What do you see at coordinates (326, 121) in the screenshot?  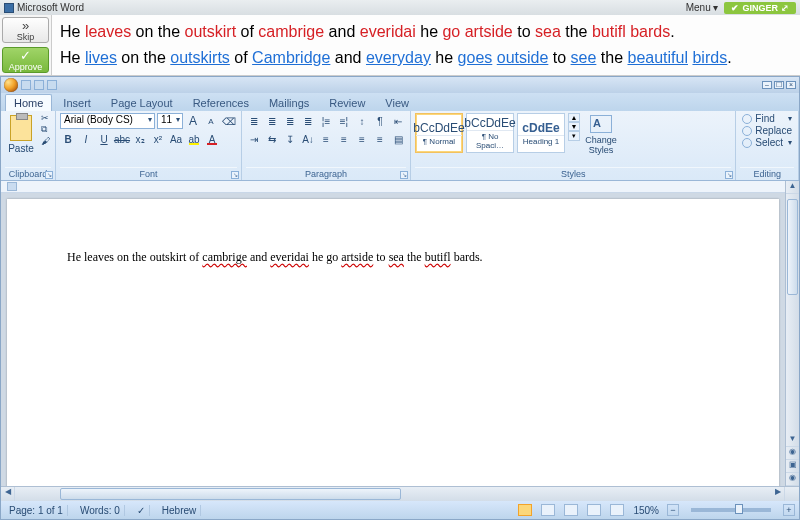 I see `paragraph-btn-4: ¦≡` at bounding box center [326, 121].